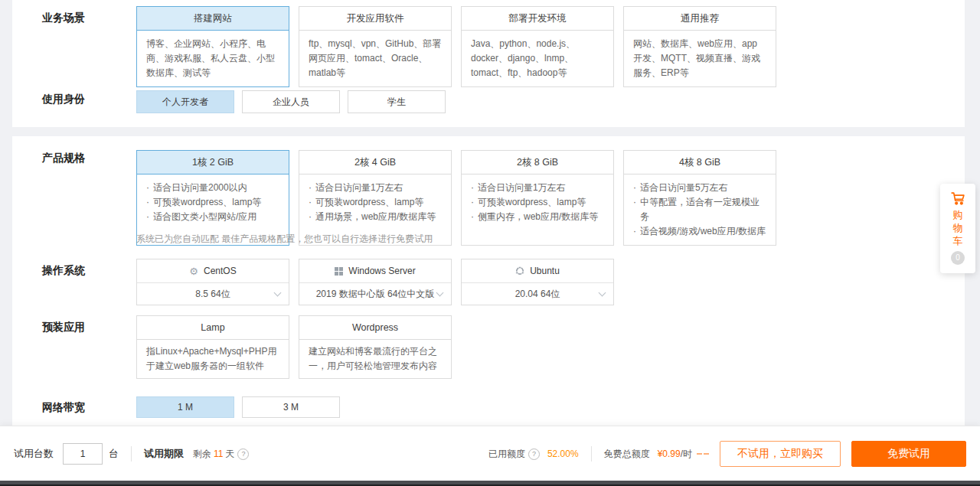 Image resolution: width=980 pixels, height=486 pixels. What do you see at coordinates (375, 294) in the screenshot?
I see `os-version-select-windows: 2019 数据中心版 64位中文版` at bounding box center [375, 294].